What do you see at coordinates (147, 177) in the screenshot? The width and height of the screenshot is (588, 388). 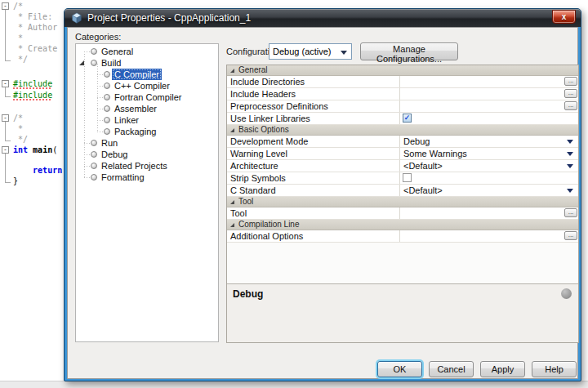 I see `sidebar-item-formatting: Formatting` at bounding box center [147, 177].